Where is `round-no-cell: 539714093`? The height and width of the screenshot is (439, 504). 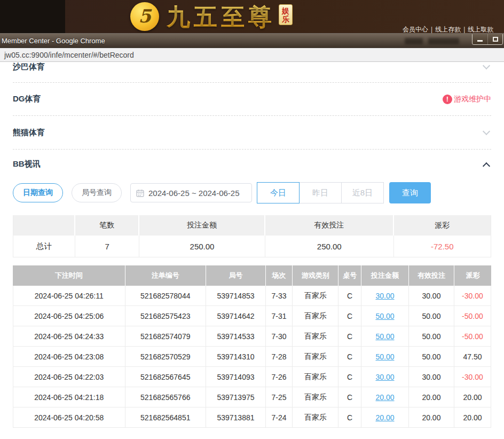
round-no-cell: 539714093 is located at coordinates (236, 377).